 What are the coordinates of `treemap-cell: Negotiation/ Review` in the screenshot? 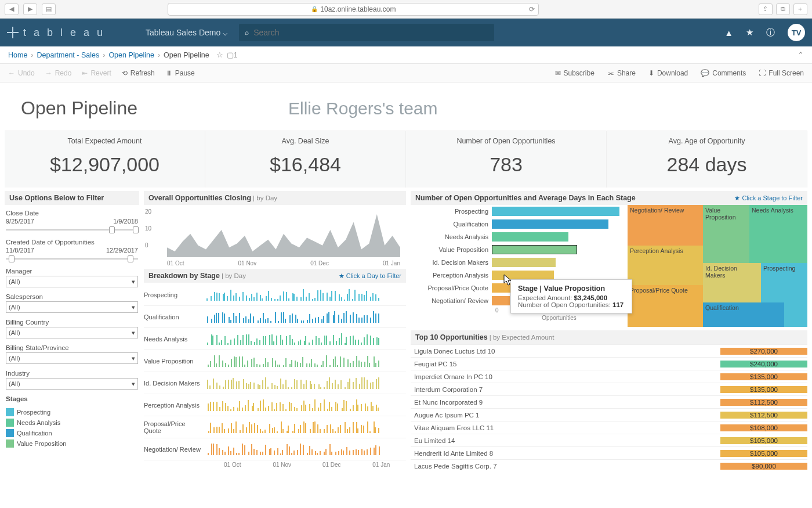 It's located at (665, 225).